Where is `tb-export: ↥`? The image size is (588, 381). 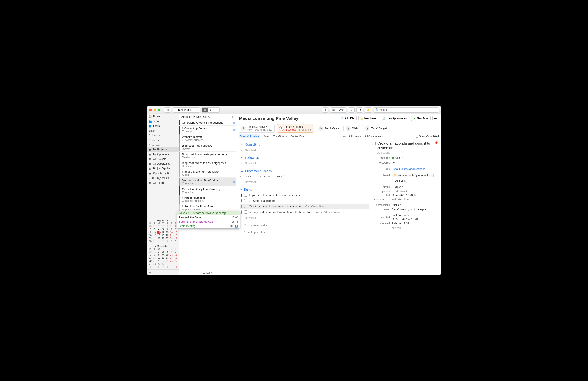 tb-export: ↥ is located at coordinates (325, 110).